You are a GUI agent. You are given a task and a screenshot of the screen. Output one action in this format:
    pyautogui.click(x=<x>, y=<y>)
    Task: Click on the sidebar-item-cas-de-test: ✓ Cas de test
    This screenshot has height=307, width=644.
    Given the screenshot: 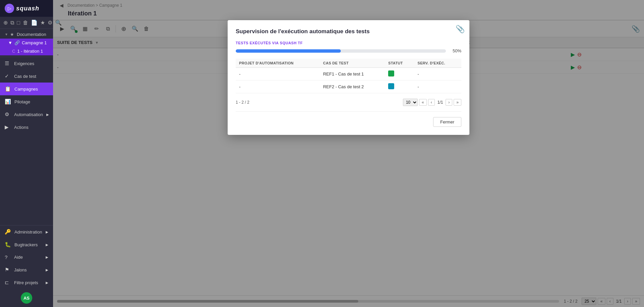 What is the action you would take?
    pyautogui.click(x=27, y=76)
    